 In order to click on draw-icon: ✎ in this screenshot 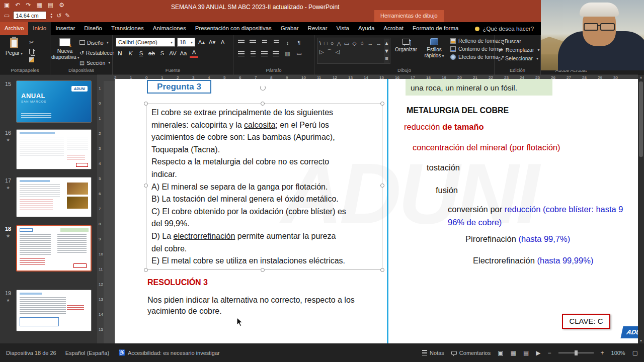, I will do `click(67, 16)`.